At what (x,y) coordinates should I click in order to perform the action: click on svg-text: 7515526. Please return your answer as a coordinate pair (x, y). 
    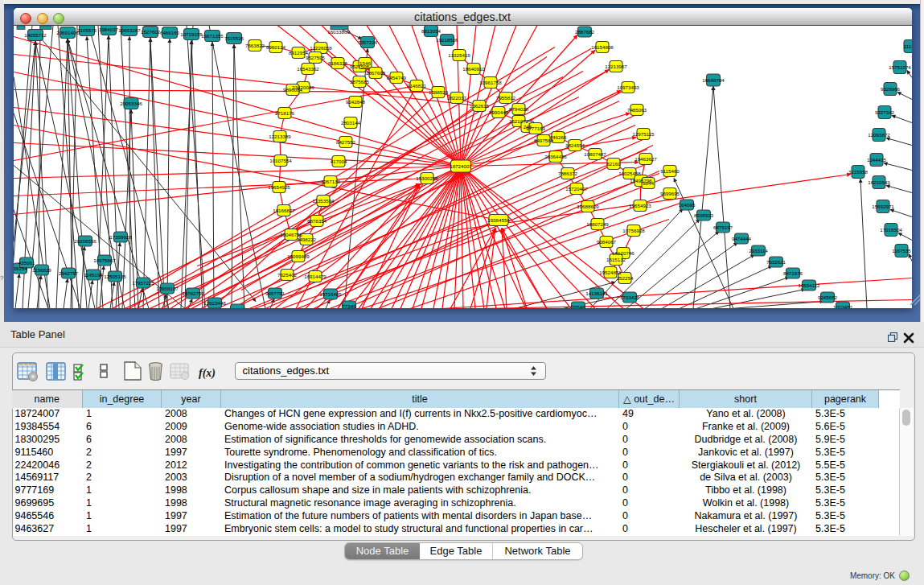
    Looking at the image, I should click on (233, 37).